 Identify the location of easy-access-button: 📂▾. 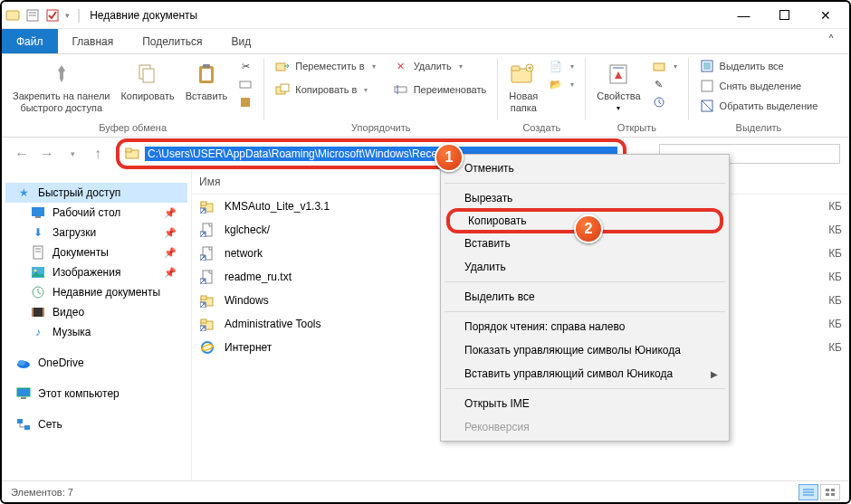
(561, 84).